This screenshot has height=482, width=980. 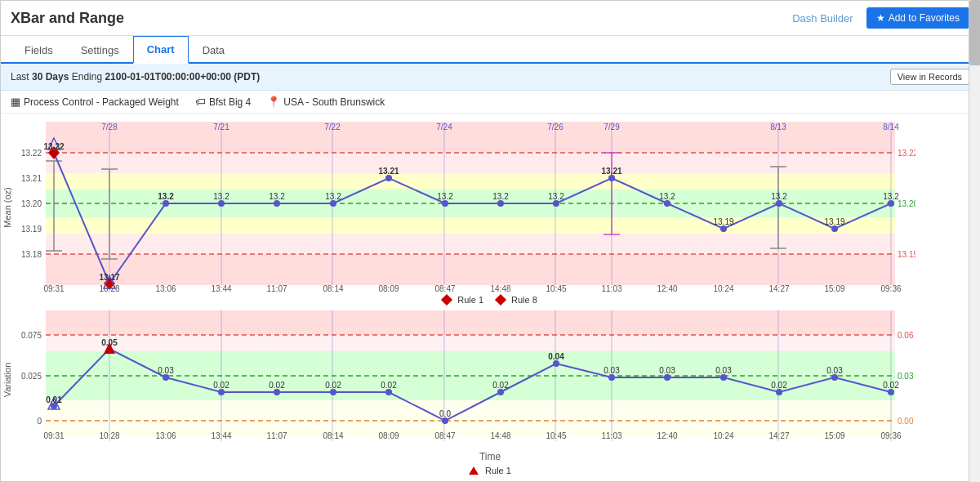 What do you see at coordinates (276, 289) in the screenshot?
I see `svg-text: 11:07` at bounding box center [276, 289].